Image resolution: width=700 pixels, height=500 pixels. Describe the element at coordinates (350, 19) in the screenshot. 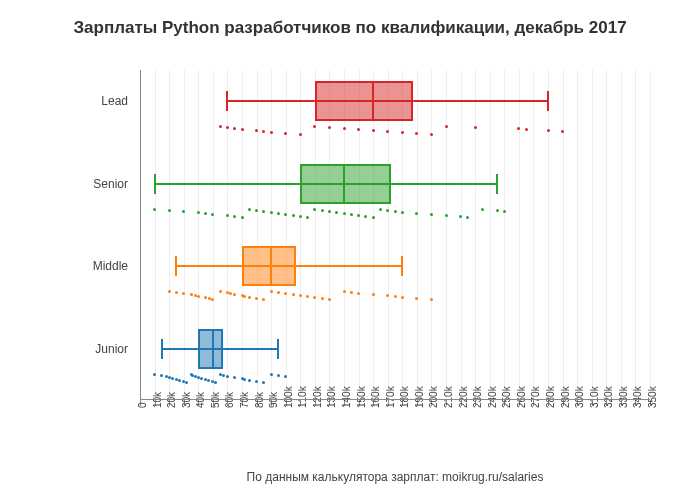

I see `chart-title: Зарплаты Python разработчиков по квалифи…` at that location.